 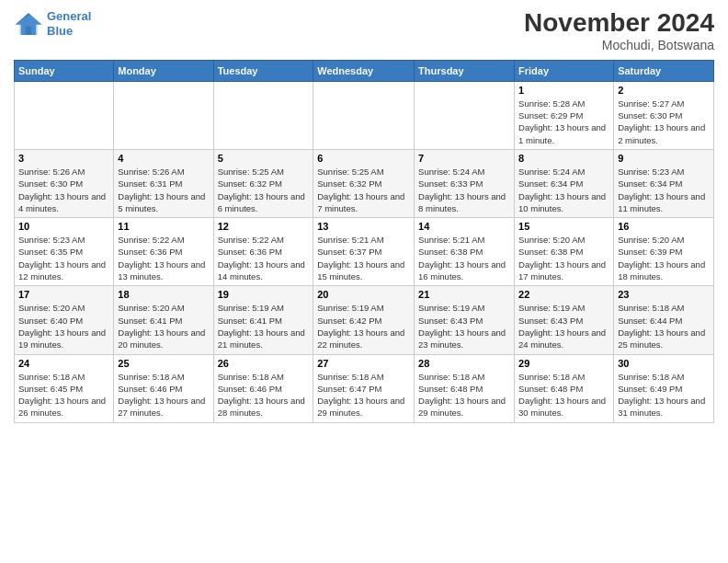 What do you see at coordinates (564, 258) in the screenshot?
I see `day-detail: Sunrise: 5:20 AM Sunset: 6:38 PM Dayligh…` at bounding box center [564, 258].